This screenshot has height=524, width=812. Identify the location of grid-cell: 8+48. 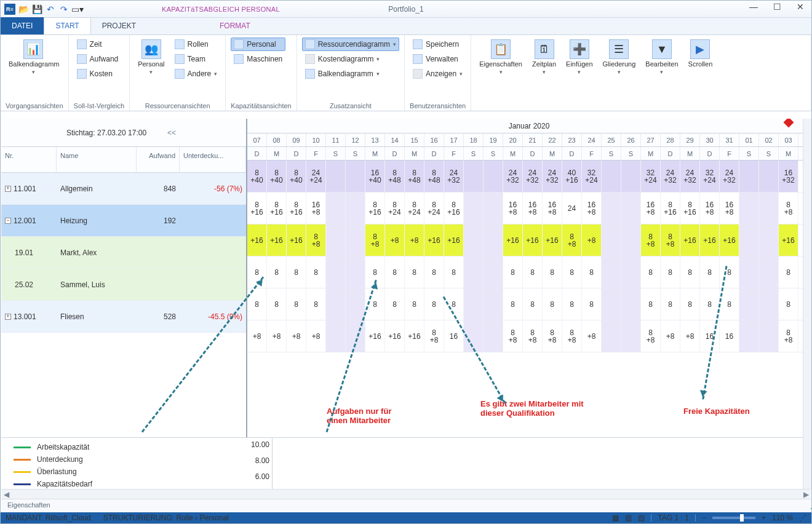
(395, 176).